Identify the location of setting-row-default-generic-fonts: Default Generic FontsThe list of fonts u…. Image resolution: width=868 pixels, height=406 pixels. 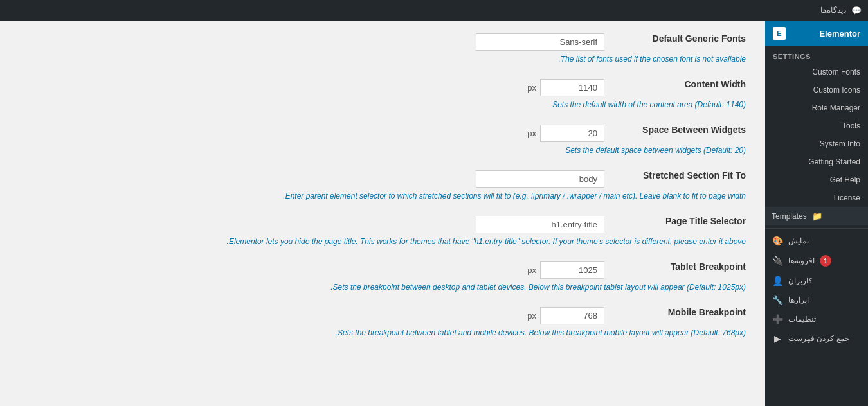
(383, 49).